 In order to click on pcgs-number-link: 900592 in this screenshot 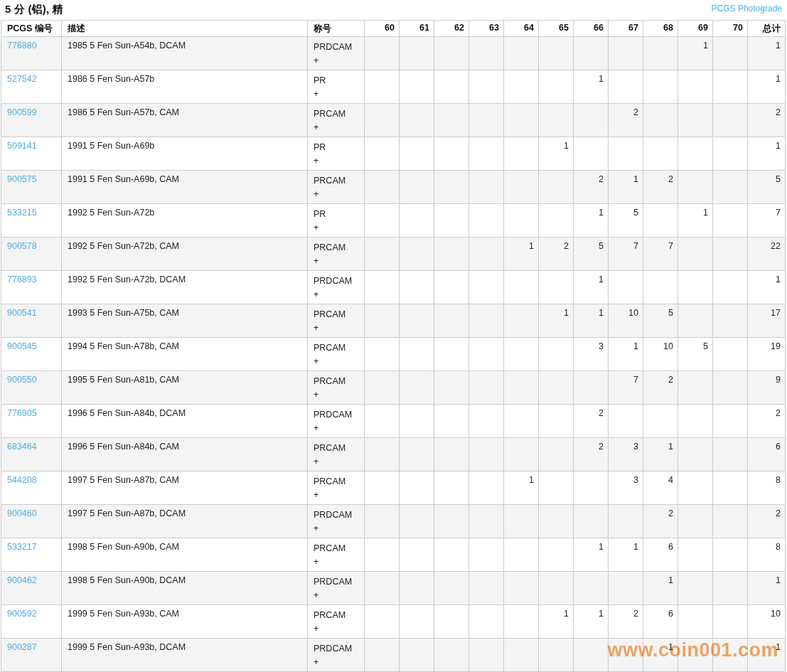, I will do `click(22, 614)`.